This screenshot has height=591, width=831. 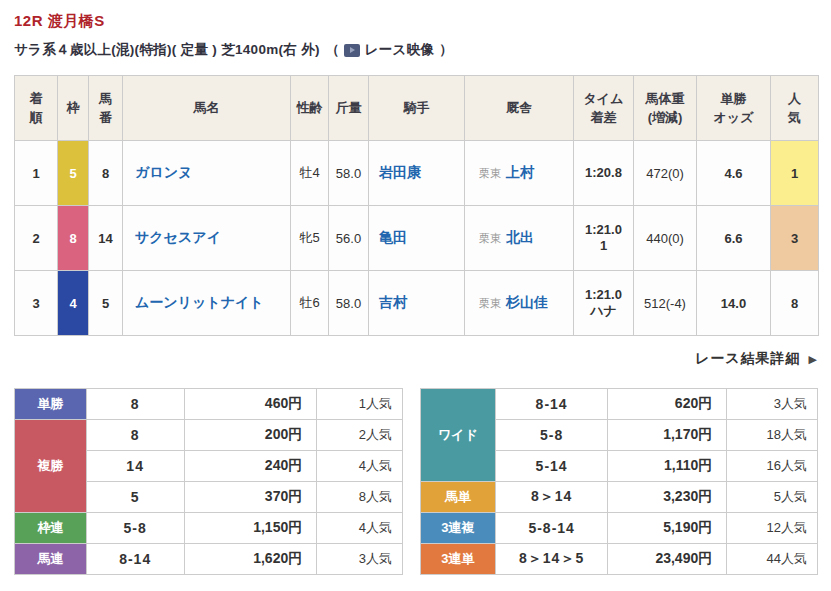 I want to click on race-video-link: レース映像, so click(x=388, y=50).